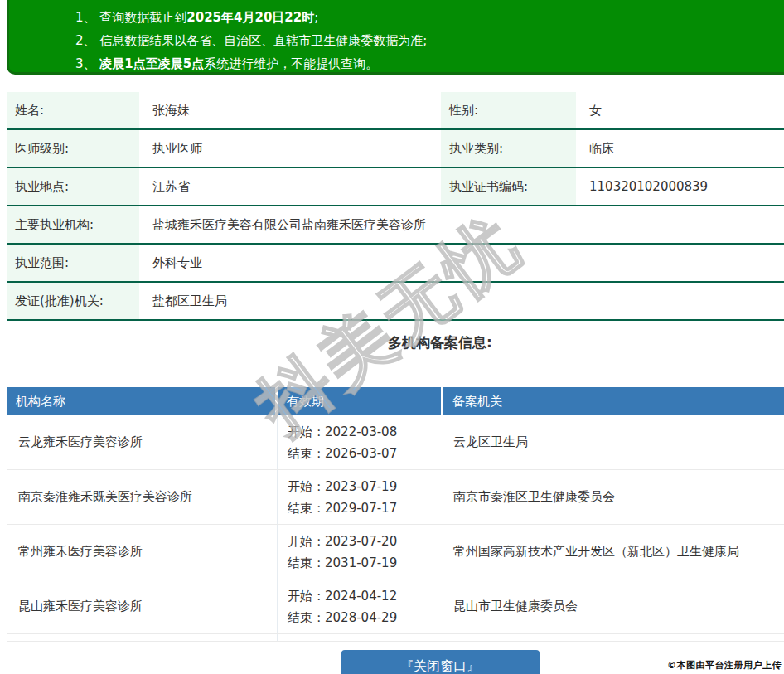 This screenshot has width=784, height=674. Describe the element at coordinates (342, 618) in the screenshot. I see `period-end: 结束：2028-04-29` at that location.